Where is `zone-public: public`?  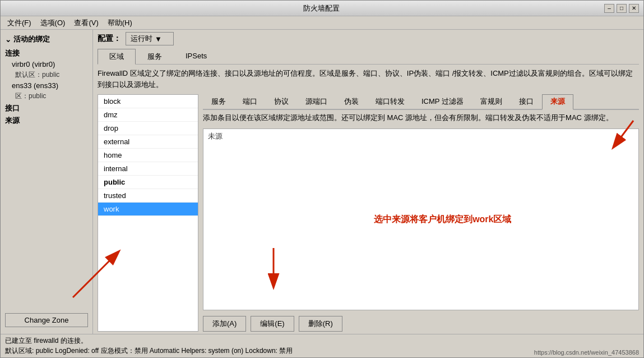 zone-public: public is located at coordinates (148, 182).